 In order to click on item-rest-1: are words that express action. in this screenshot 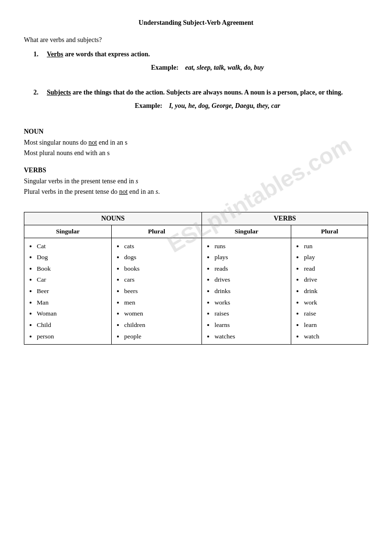, I will do `click(107, 54)`.